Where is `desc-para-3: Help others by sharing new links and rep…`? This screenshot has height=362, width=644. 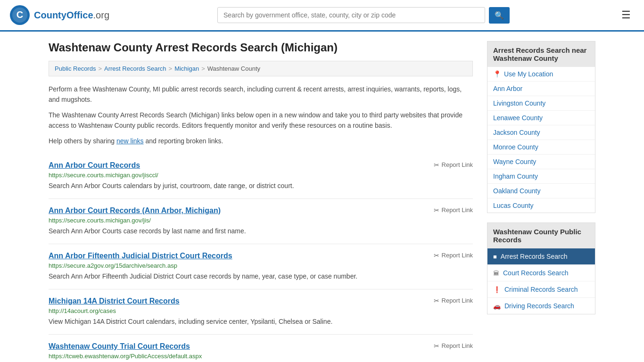 desc-para-3: Help others by sharing new links and rep… is located at coordinates (261, 141).